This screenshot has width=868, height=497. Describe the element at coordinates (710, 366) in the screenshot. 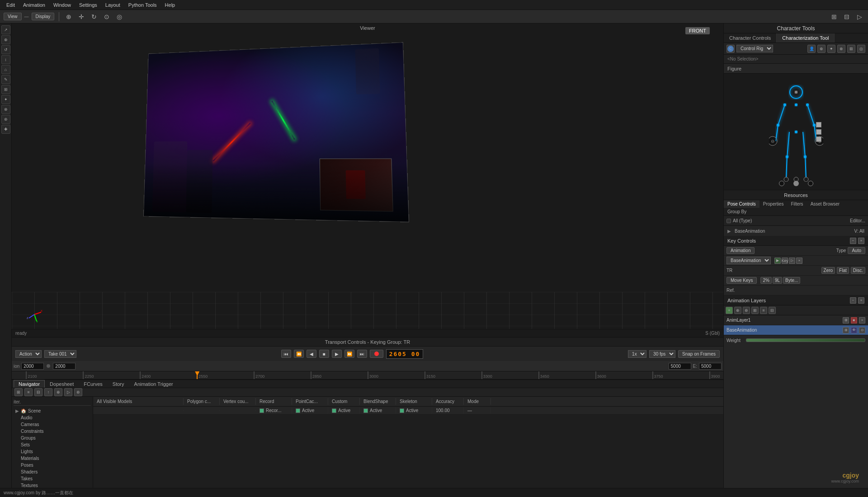

I see `e-end-field` at that location.